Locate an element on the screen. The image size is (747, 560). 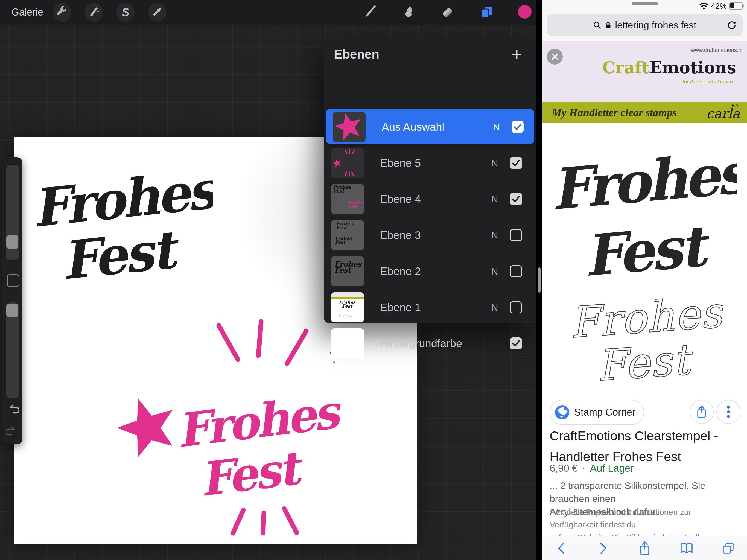
brush-size-handle is located at coordinates (12, 242).